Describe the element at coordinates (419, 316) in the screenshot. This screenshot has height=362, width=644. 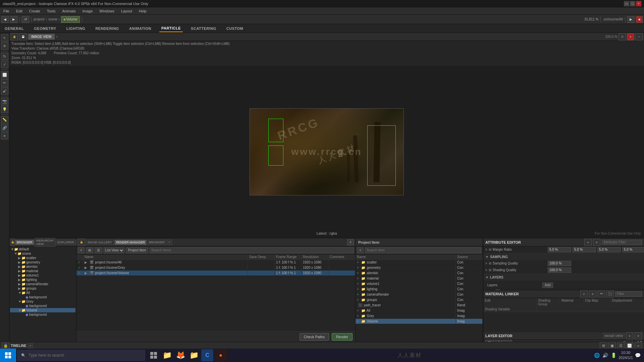
I see `il-grey: + 📁 Grey Imag` at that location.